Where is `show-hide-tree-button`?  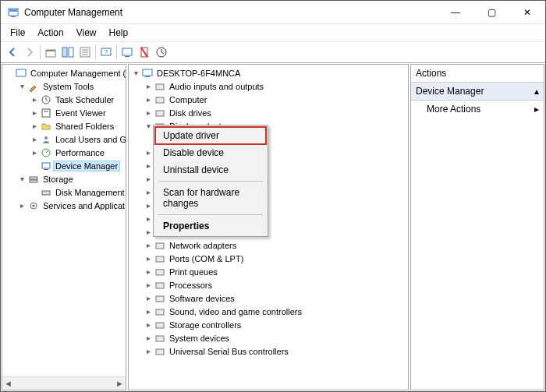 show-hide-tree-button is located at coordinates (68, 52).